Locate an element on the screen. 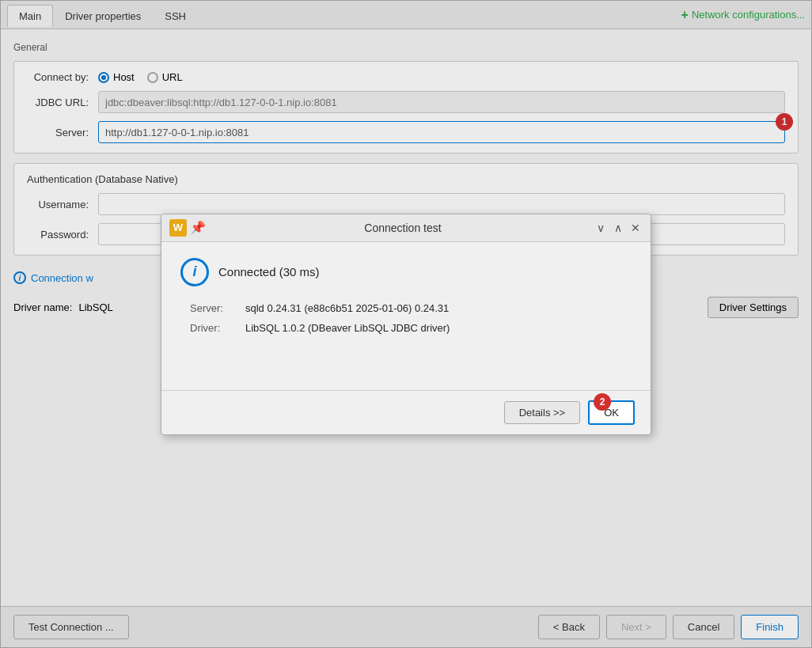 The image size is (812, 648). modal-footer: Details >> OK 2 is located at coordinates (406, 412).